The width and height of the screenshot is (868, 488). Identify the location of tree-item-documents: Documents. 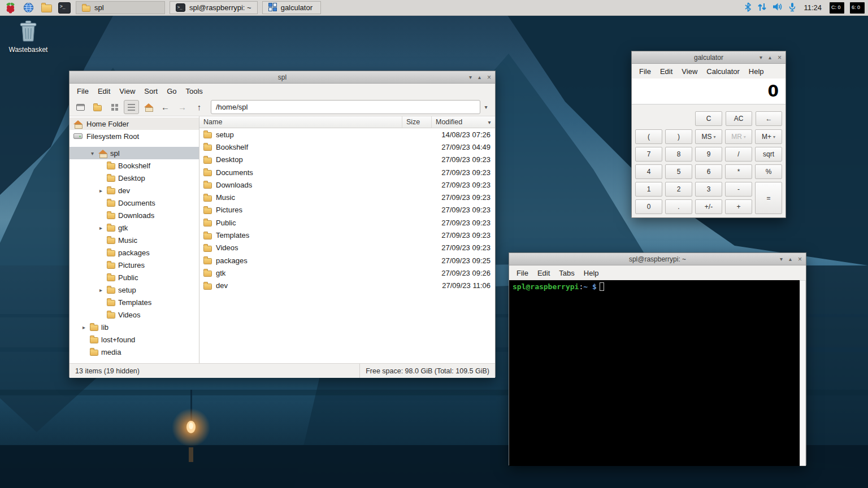
(134, 203).